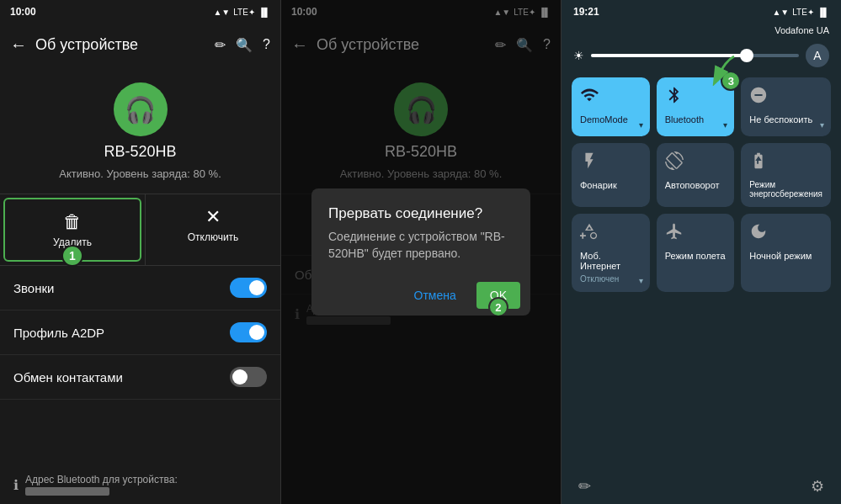 The image size is (841, 504). Describe the element at coordinates (611, 252) in the screenshot. I see `tile-mobile-data: Моб. Интернет Отключен ▾` at that location.